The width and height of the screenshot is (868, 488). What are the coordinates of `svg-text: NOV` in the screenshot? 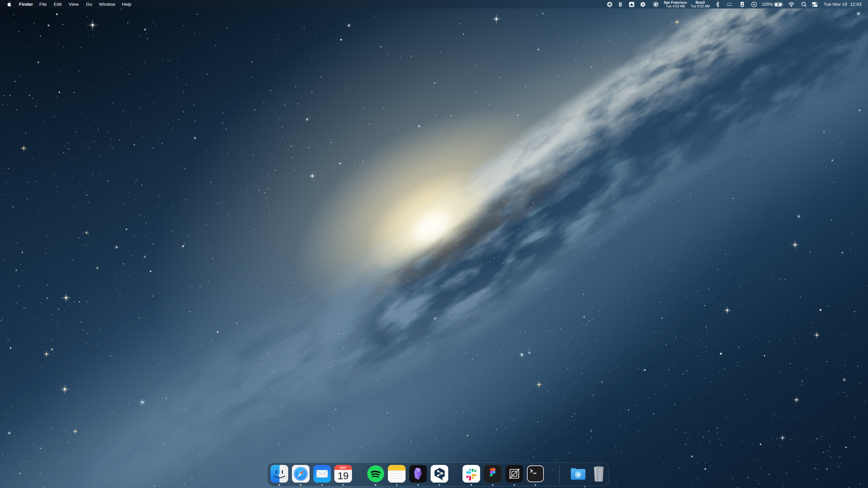 It's located at (343, 468).